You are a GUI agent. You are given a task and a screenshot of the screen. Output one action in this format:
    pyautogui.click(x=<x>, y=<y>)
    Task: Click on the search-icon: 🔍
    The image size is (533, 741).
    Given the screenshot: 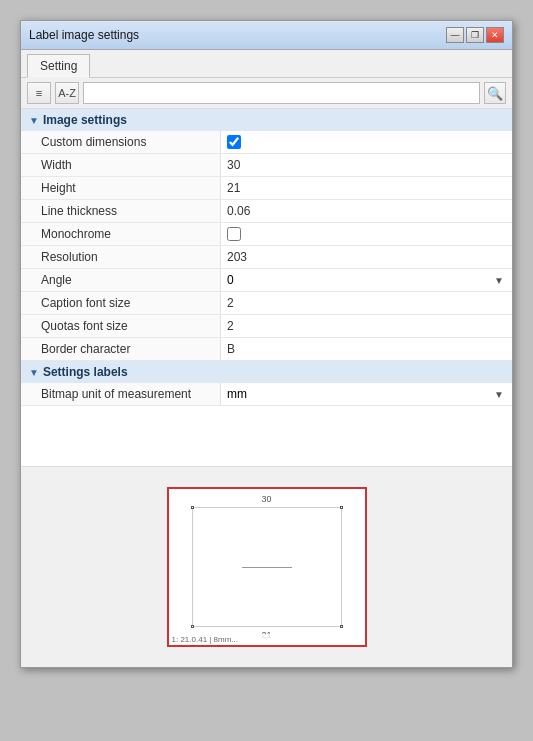 What is the action you would take?
    pyautogui.click(x=495, y=94)
    